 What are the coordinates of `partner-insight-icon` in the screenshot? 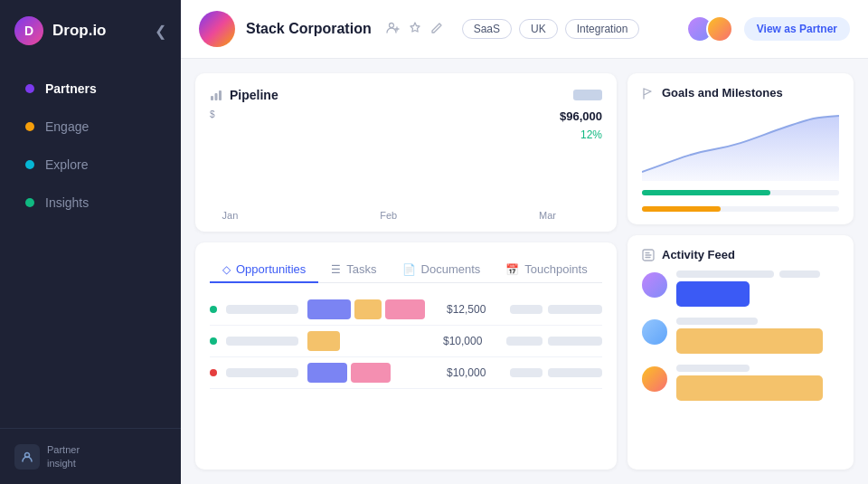 It's located at (27, 457).